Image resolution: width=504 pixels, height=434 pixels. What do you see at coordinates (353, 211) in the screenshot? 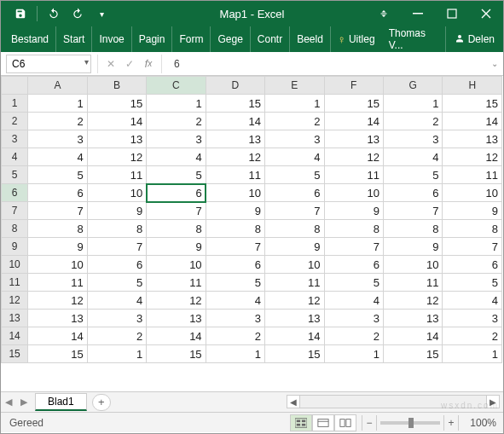
I see `cell-F7: 9` at bounding box center [353, 211].